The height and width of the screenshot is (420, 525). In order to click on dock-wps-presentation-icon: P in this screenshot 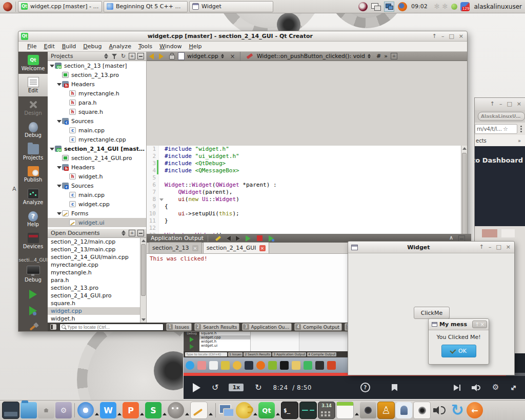, I will do `click(131, 410)`.